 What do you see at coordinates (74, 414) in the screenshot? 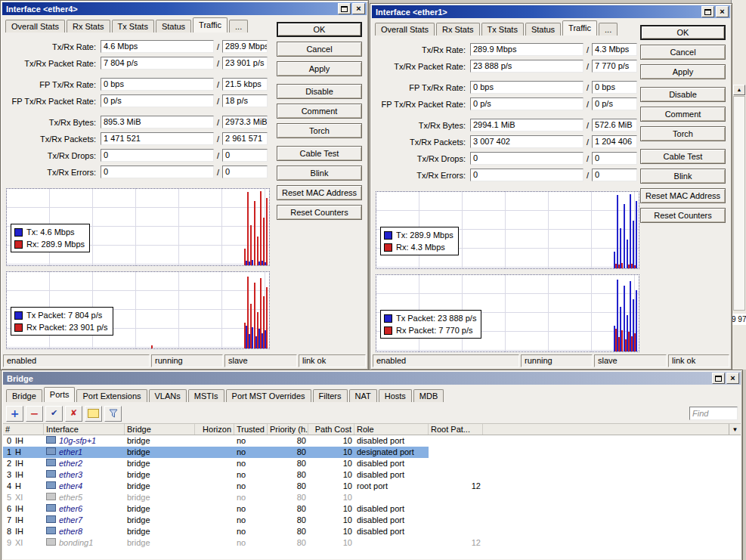
I see `disable-button: ✘` at bounding box center [74, 414].